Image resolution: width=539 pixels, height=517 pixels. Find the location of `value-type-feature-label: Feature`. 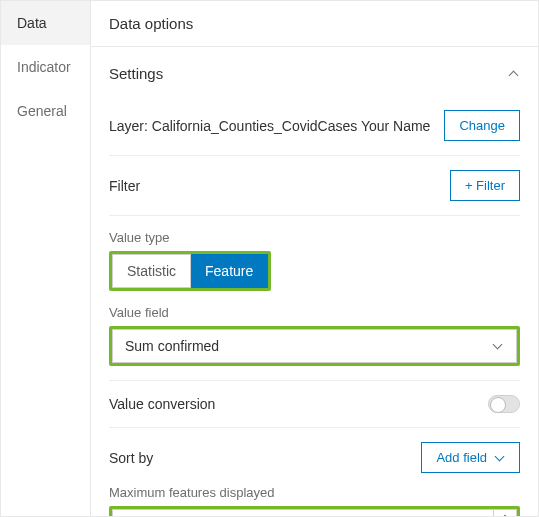

value-type-feature-label: Feature is located at coordinates (229, 271).